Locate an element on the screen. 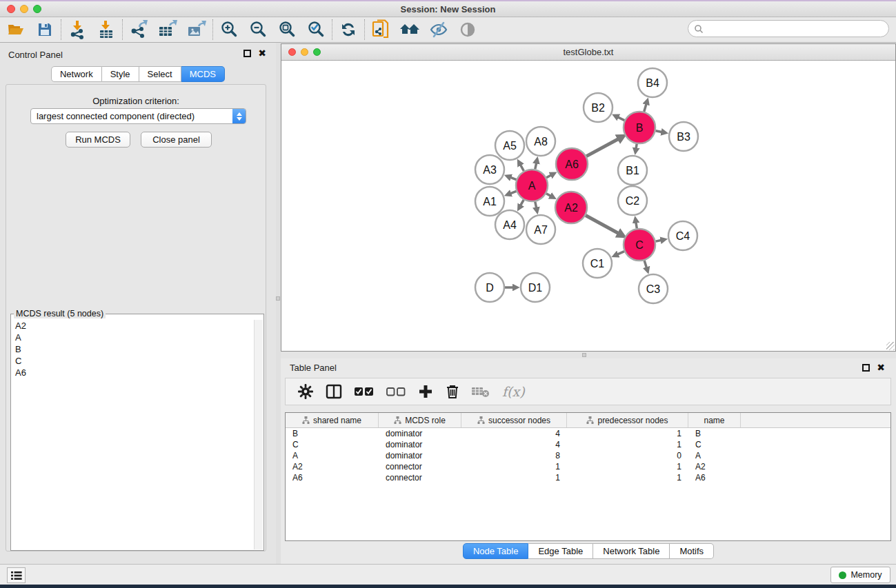 The width and height of the screenshot is (896, 588). memory-button: Memory is located at coordinates (861, 575).